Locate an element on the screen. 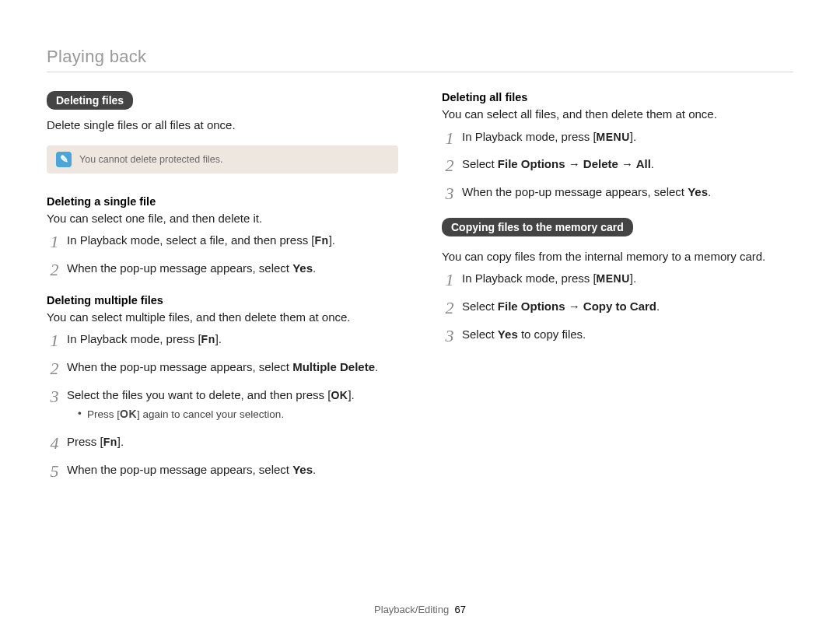  step: Select File Options → Copy to Card. is located at coordinates (618, 306).